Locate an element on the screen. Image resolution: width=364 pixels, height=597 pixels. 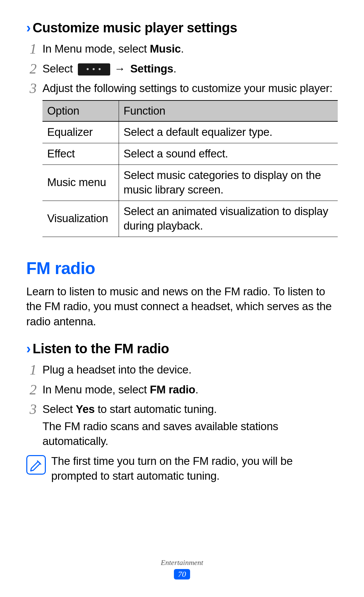
table-row: Effect Select a sound effect. is located at coordinates (190, 154).